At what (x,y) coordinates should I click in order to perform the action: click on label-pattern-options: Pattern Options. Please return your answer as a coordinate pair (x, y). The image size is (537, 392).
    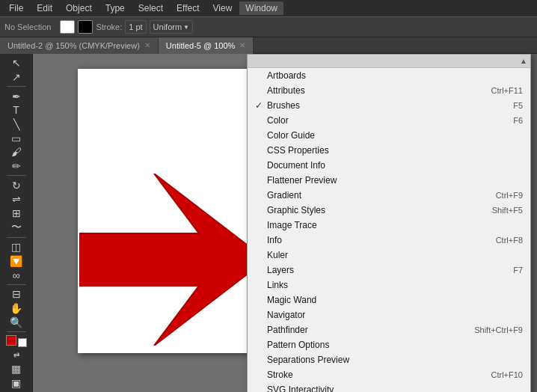
    Looking at the image, I should click on (395, 345).